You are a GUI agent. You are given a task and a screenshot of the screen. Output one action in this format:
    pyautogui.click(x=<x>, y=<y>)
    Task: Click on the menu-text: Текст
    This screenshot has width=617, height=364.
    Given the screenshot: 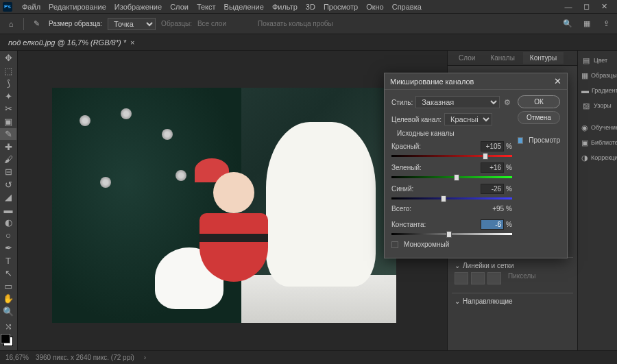 What is the action you would take?
    pyautogui.click(x=206, y=7)
    